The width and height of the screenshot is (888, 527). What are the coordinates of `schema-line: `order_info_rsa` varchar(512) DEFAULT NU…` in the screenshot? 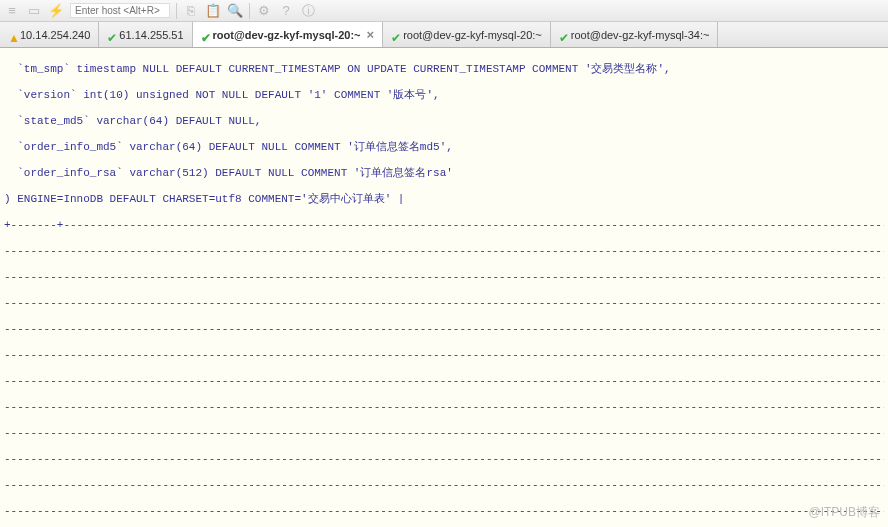 It's located at (444, 174).